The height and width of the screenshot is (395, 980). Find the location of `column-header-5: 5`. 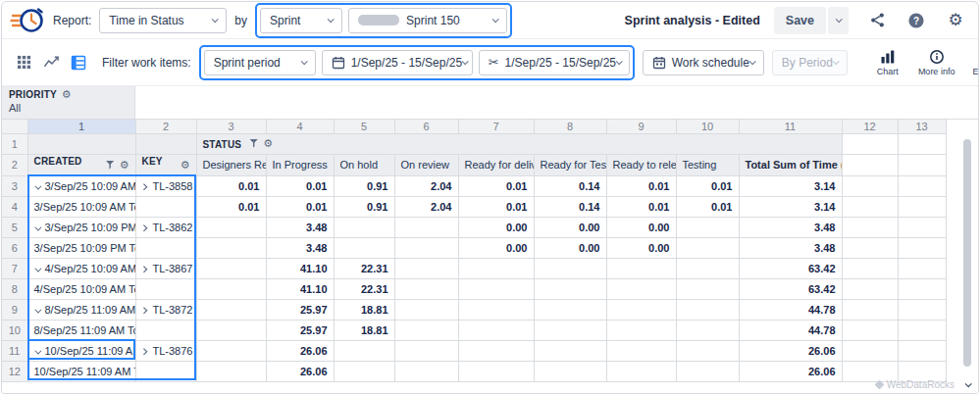

column-header-5: 5 is located at coordinates (364, 126).